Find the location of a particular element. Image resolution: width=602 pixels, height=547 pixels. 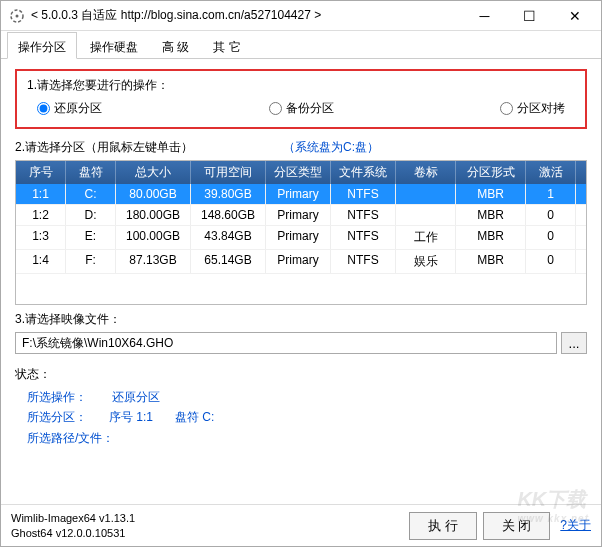

radio-clone: 分区对拷 is located at coordinates (532, 108).